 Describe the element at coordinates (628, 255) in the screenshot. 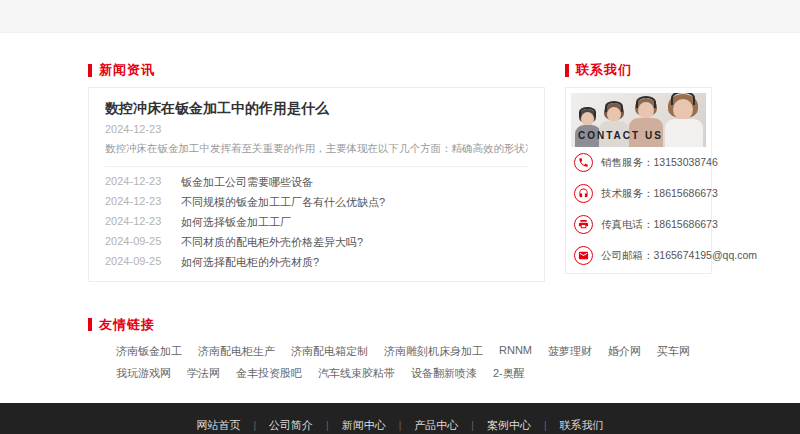

I see `contact-label: 公司邮箱：` at that location.